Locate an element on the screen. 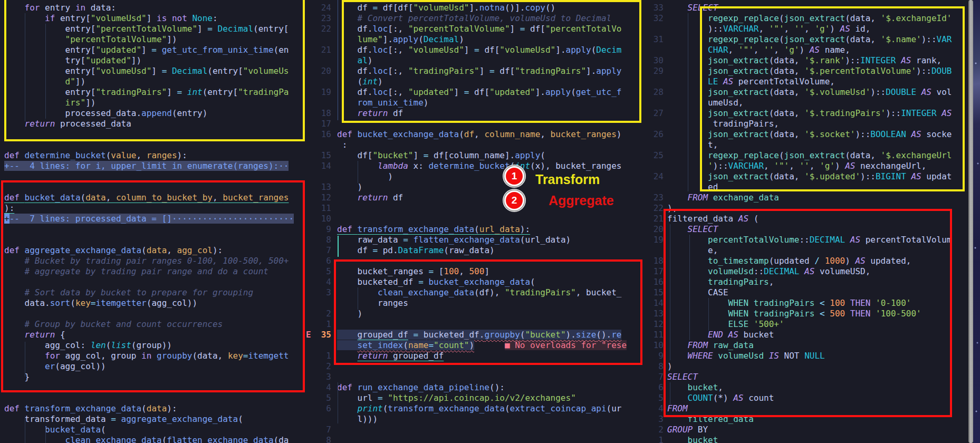 This screenshot has width=980, height=443. code-line: 16def bucket_exchange_data(df, column_na… is located at coordinates (476, 134).